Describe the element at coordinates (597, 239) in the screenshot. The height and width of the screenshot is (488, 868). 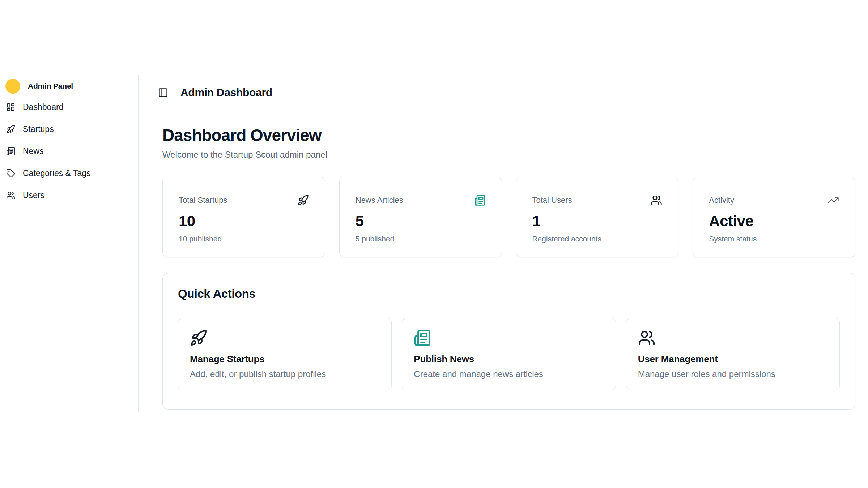
I see `stat-sub: Registered accounts` at that location.